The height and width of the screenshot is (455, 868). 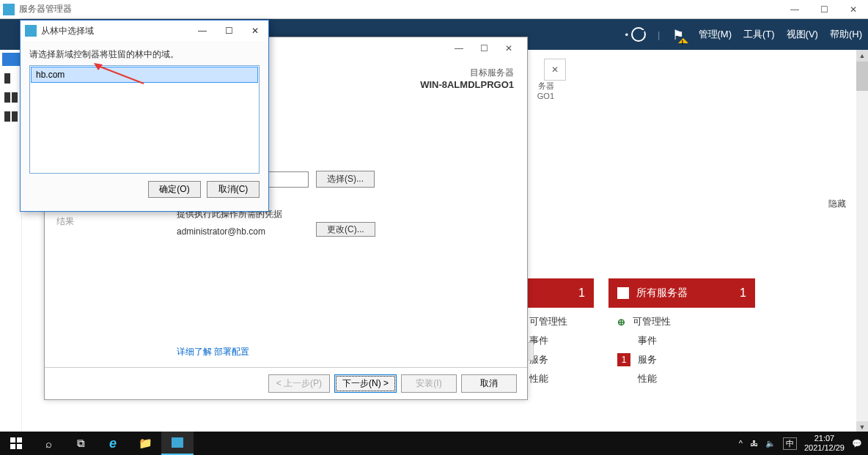 What do you see at coordinates (346, 229) in the screenshot?
I see `change-credentials-button: 更改(C)...` at bounding box center [346, 229].